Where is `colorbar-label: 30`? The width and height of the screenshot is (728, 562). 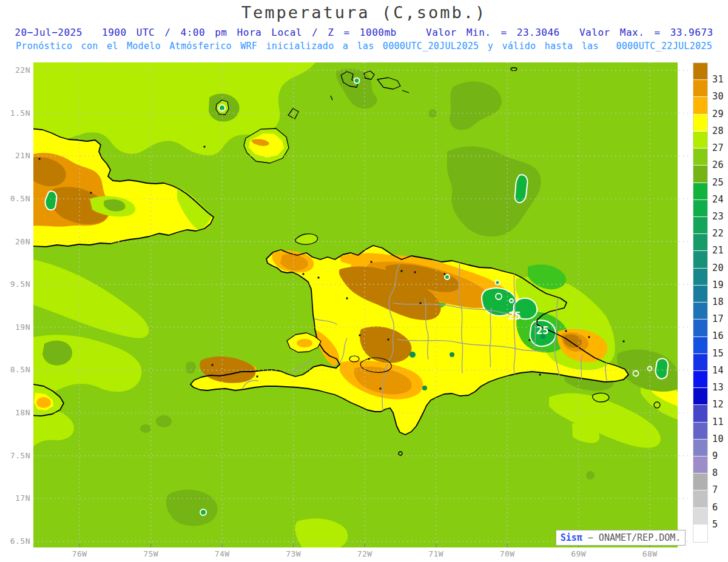 colorbar-label: 30 is located at coordinates (720, 96).